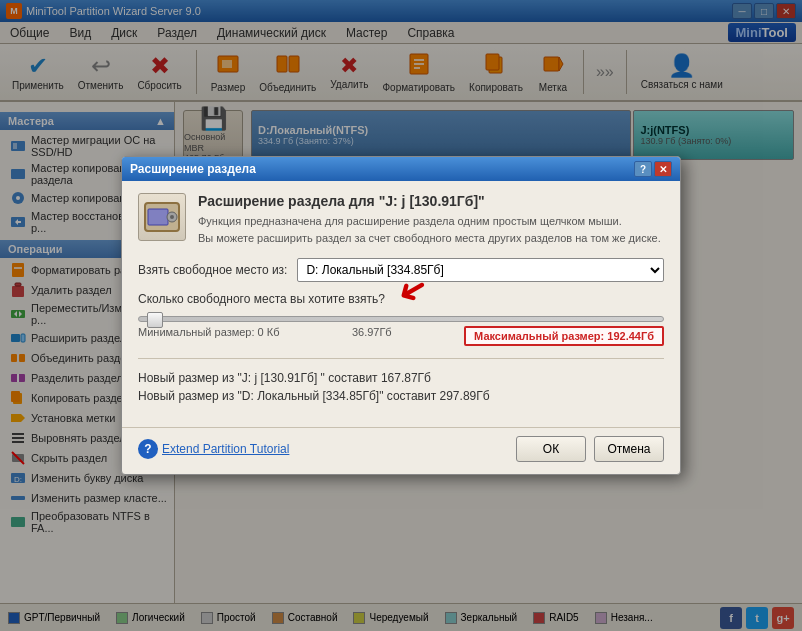  What do you see at coordinates (430, 238) in the screenshot?
I see `modal-desc2: Вы можете расширить раздел за счет свобо…` at bounding box center [430, 238].